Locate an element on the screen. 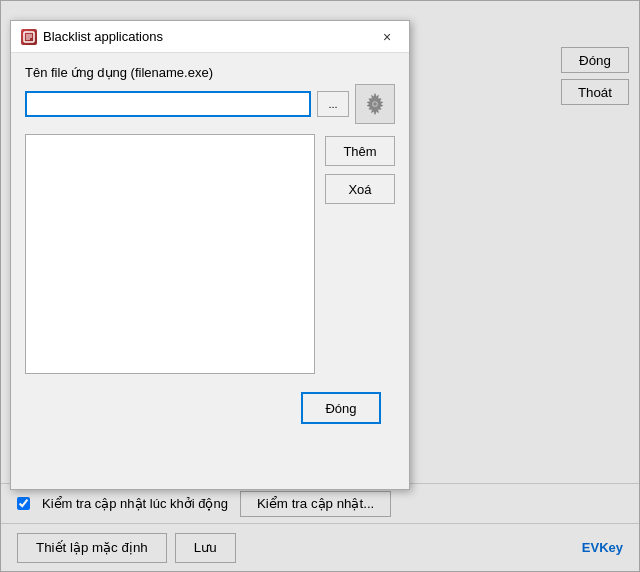  gear-button is located at coordinates (375, 104).